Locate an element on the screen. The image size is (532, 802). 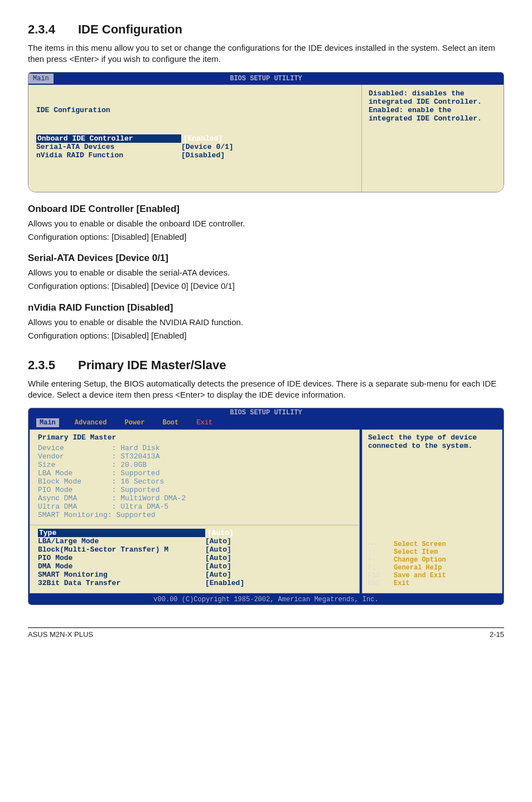
subheading-onboard: Onboard IDE Controller [Enabled] is located at coordinates (266, 209).